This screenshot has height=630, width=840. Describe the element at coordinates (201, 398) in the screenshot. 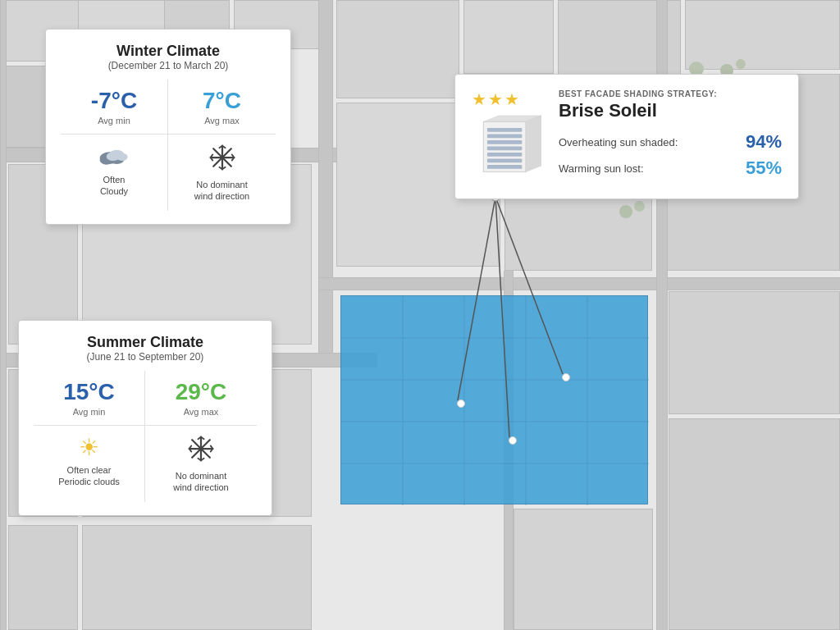

I see `summer-temp-max-cell: 29°C Avg max` at that location.